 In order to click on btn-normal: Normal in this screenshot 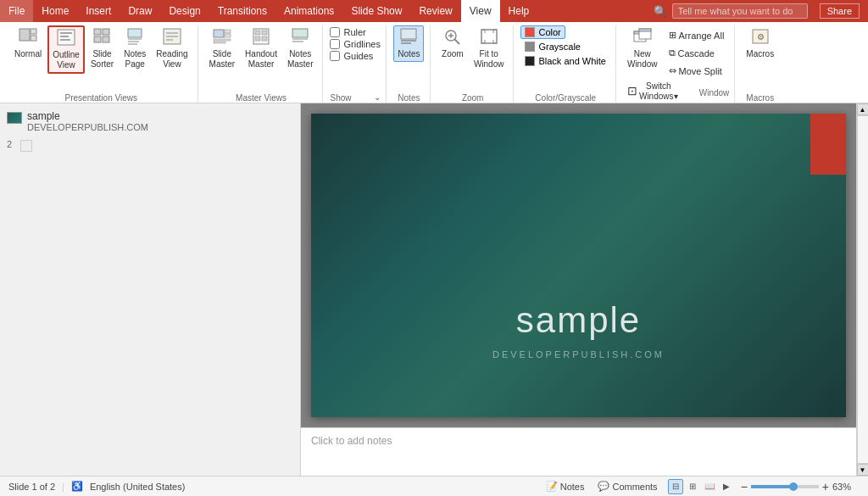, I will do `click(28, 44)`.